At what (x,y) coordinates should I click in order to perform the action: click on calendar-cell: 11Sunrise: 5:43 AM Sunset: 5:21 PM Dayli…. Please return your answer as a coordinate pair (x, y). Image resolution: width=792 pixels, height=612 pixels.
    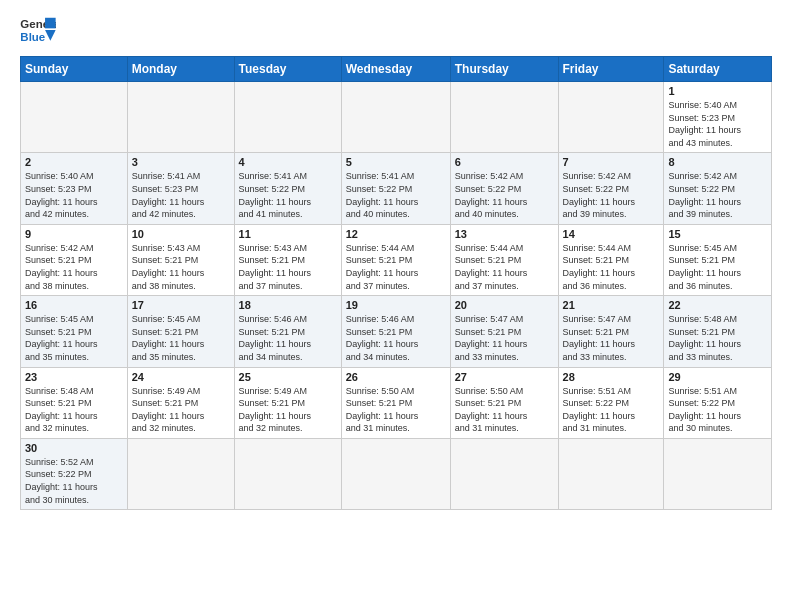
    Looking at the image, I should click on (288, 260).